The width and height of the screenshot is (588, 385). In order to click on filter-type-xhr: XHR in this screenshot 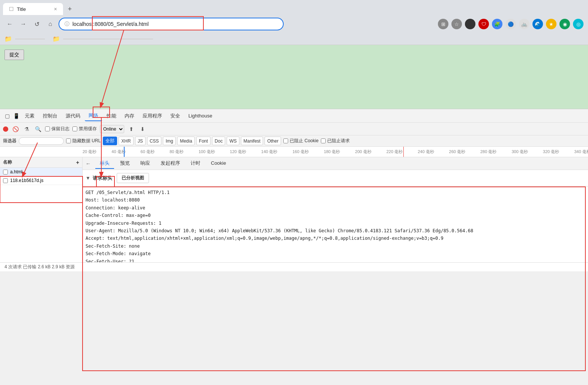, I will do `click(126, 141)`.